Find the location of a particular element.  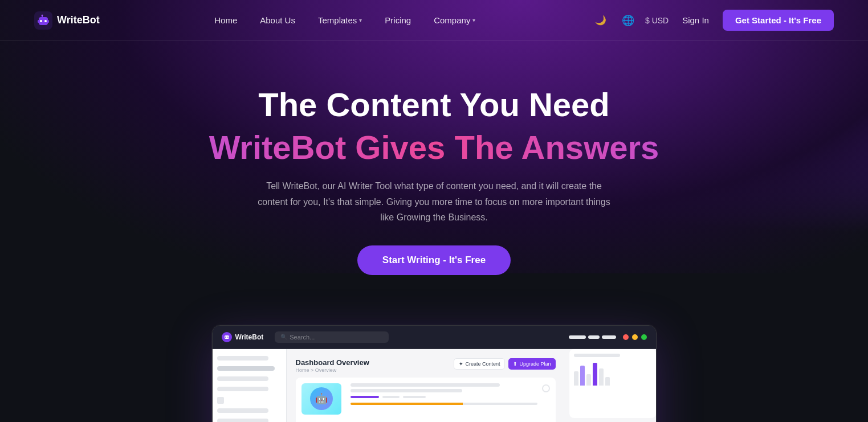

window-dot-red is located at coordinates (626, 337).